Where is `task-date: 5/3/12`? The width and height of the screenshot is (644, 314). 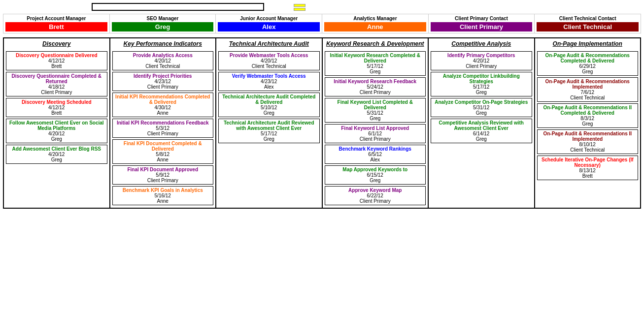
task-date: 5/3/12 is located at coordinates (163, 128).